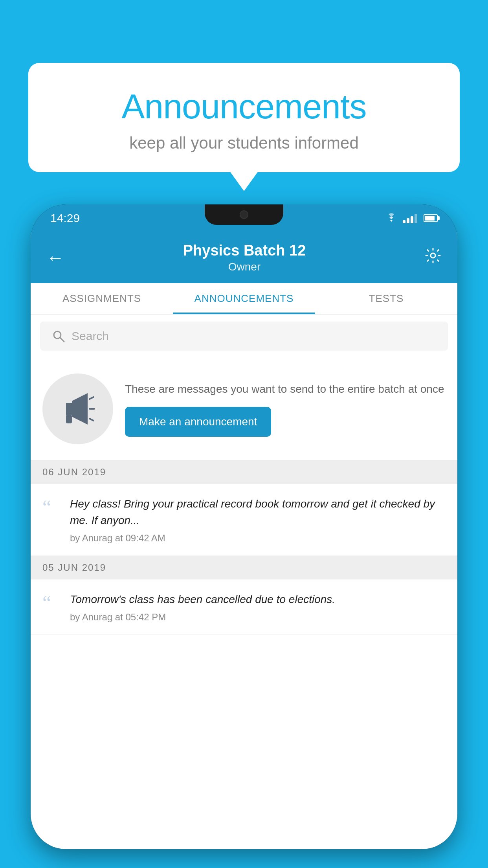  Describe the element at coordinates (55, 257) in the screenshot. I see `back-button: ←` at that location.